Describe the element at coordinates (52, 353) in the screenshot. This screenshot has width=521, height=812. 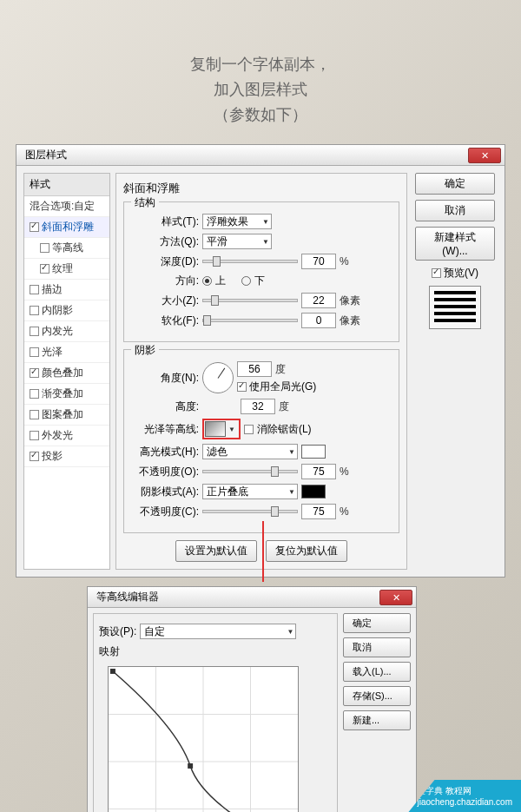
I see `style-item-label: 光泽` at that location.